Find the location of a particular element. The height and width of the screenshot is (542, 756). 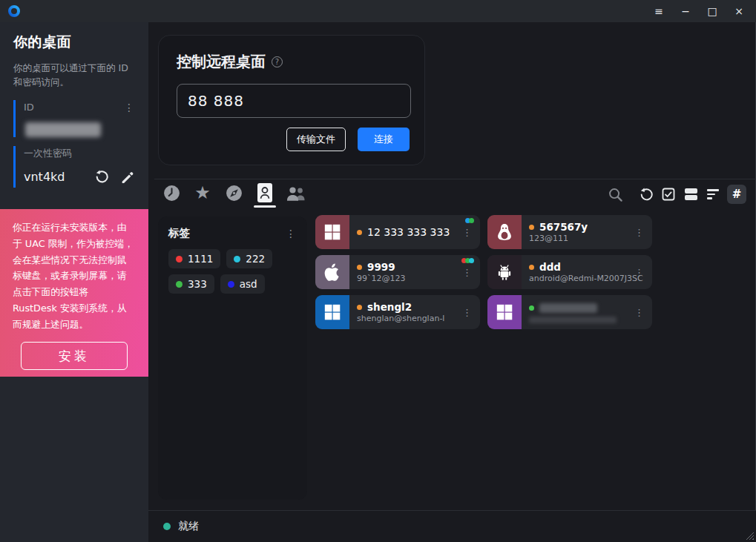

tag-chip-list: 1111 222 333 asd is located at coordinates (233, 271).